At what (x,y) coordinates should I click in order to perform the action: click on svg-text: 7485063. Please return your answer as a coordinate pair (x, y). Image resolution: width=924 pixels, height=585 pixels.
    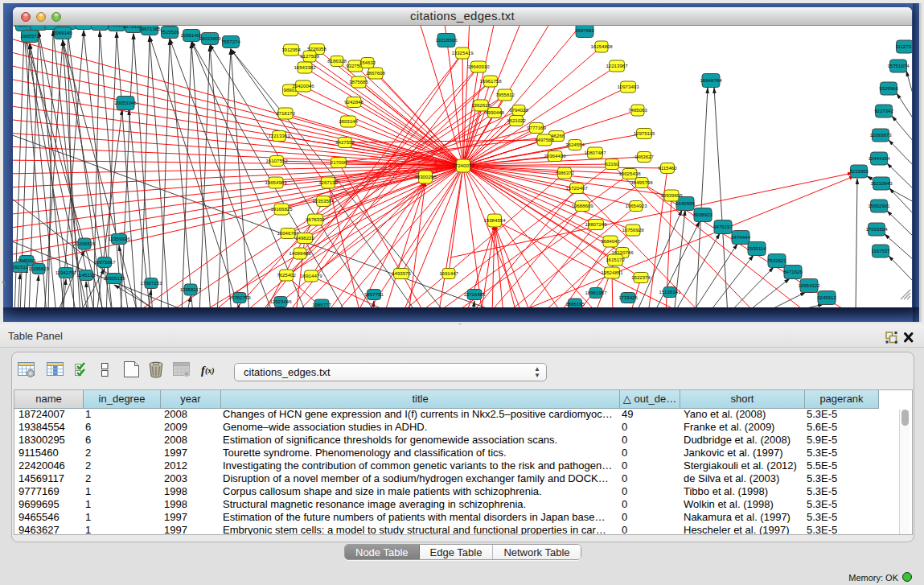
    Looking at the image, I should click on (638, 109).